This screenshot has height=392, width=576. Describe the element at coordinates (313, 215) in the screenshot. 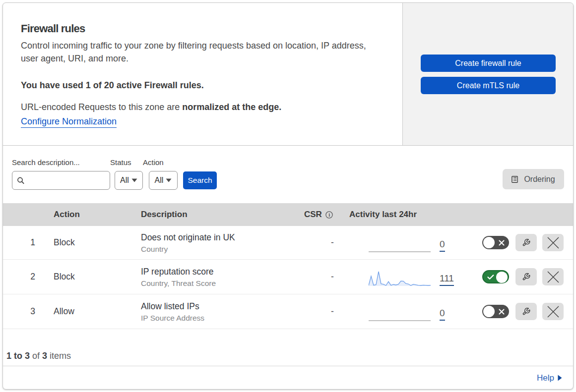

I see `header-csr-label: CSR` at that location.